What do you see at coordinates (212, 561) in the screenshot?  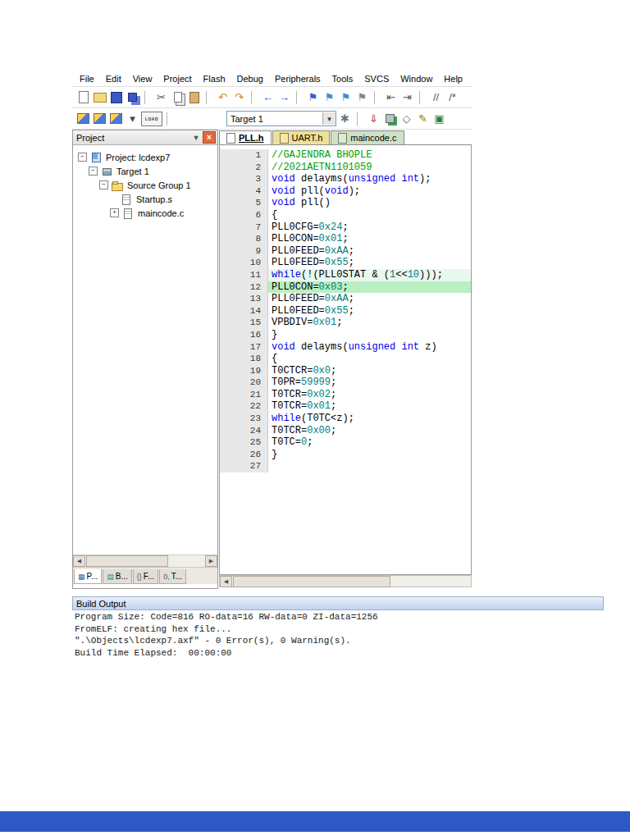 I see `scroll-right-icon: ▶` at bounding box center [212, 561].